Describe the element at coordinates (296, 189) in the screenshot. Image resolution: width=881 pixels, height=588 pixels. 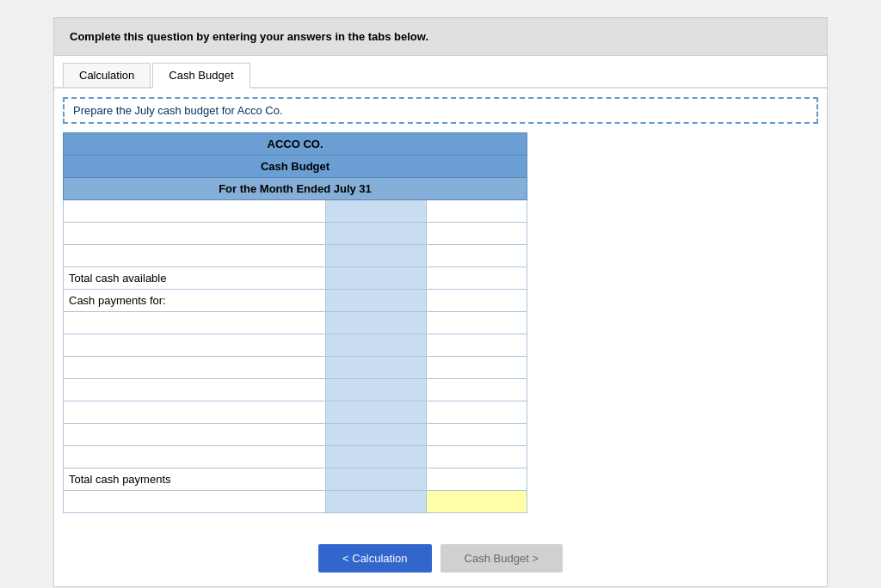
I see `period-cell: For the Month Ended July 31` at that location.